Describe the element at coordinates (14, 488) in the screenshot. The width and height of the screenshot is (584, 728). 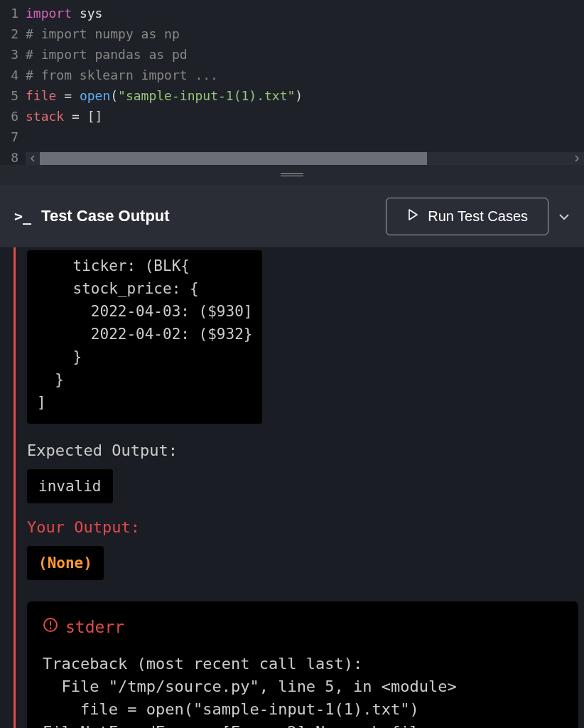
I see `fail-indicator-bar` at that location.